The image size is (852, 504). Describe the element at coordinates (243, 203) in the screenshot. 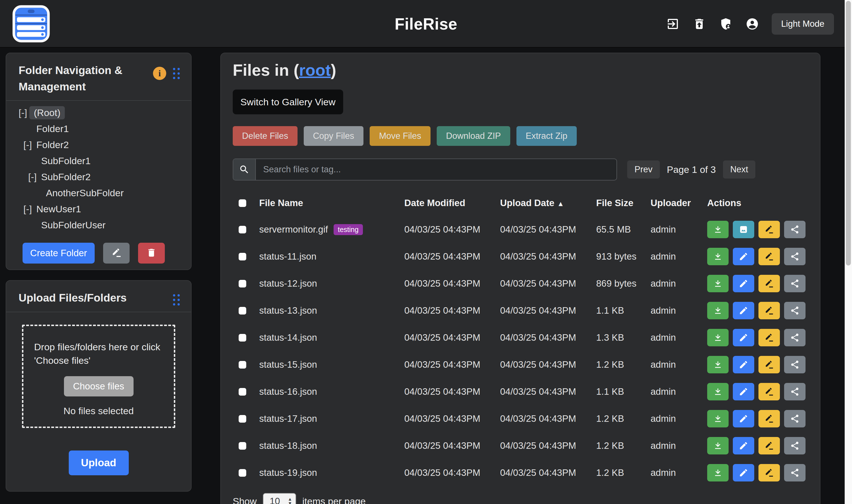

I see `select-all-checkbox` at that location.